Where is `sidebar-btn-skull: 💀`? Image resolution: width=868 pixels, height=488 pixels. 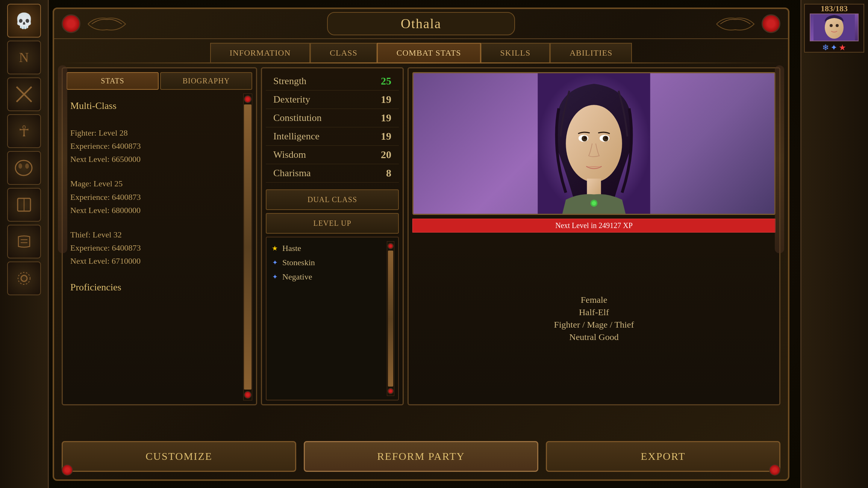
sidebar-btn-skull: 💀 is located at coordinates (24, 21).